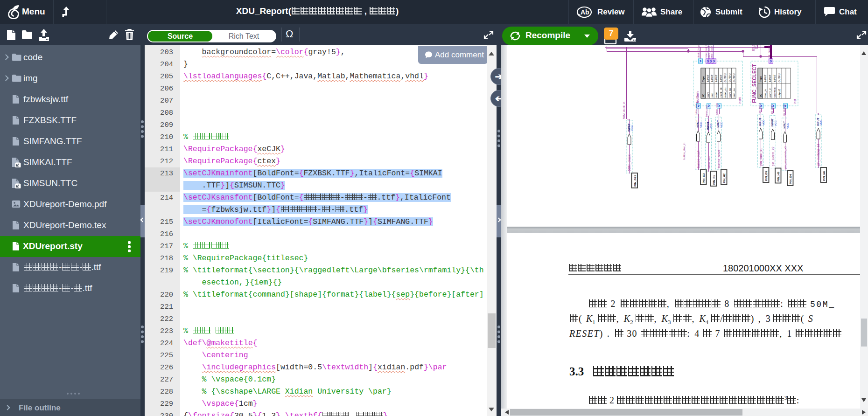 The width and height of the screenshot is (868, 416). I want to click on svg-text: time_in, so click(765, 93).